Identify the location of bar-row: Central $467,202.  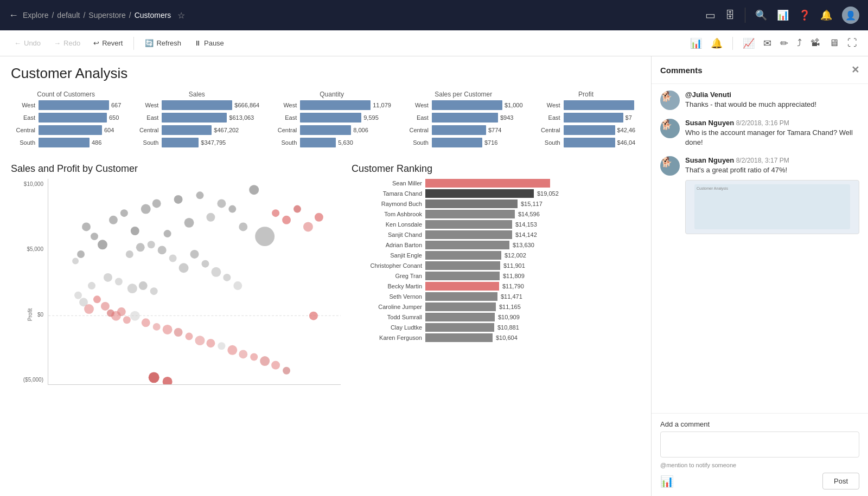
(196, 130).